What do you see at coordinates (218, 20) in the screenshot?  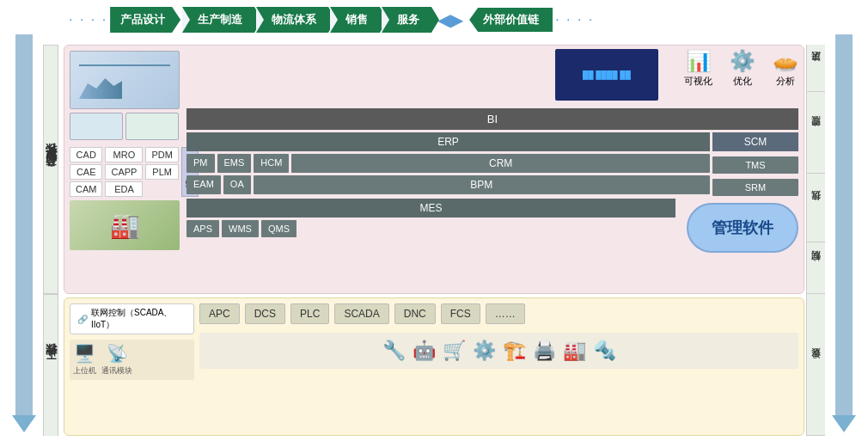 I see `flow-item-production: 生产制造` at bounding box center [218, 20].